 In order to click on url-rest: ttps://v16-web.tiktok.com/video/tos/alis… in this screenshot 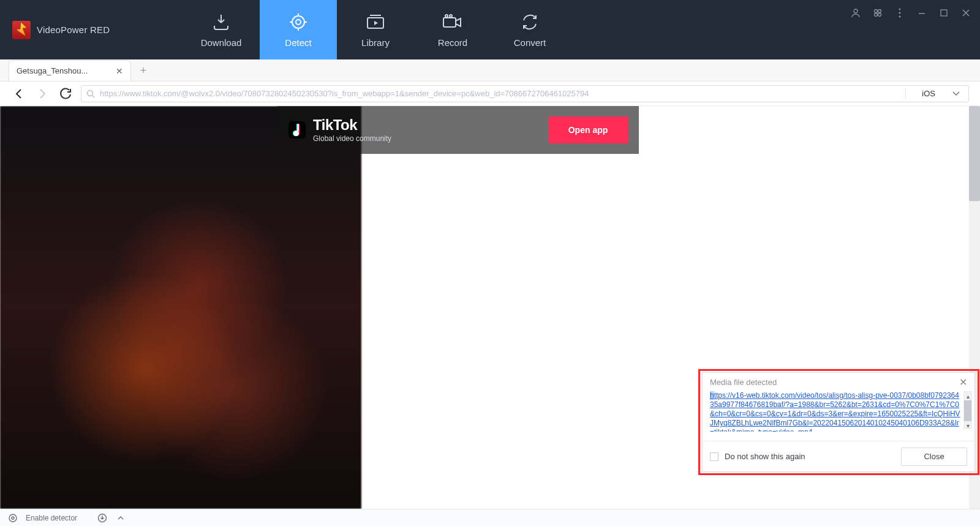, I will do `click(835, 411)`.